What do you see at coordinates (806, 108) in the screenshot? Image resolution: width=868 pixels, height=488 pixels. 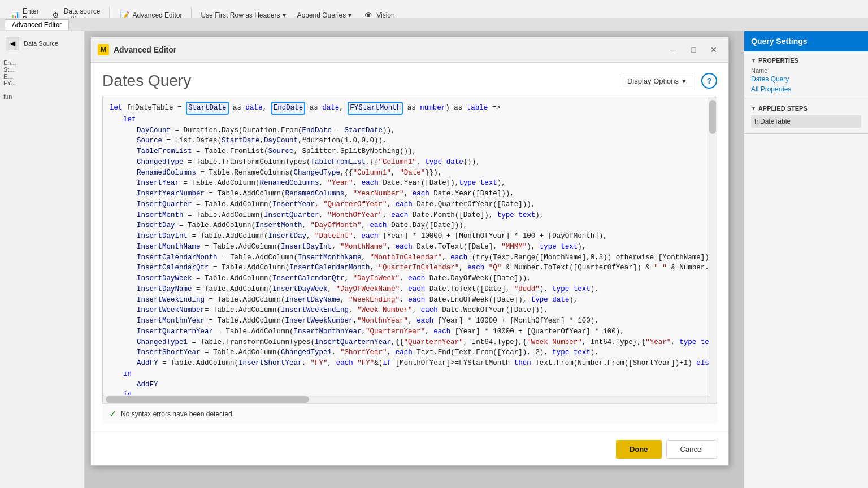 I see `applied-steps-title: APPLIED STEPS` at bounding box center [806, 108].